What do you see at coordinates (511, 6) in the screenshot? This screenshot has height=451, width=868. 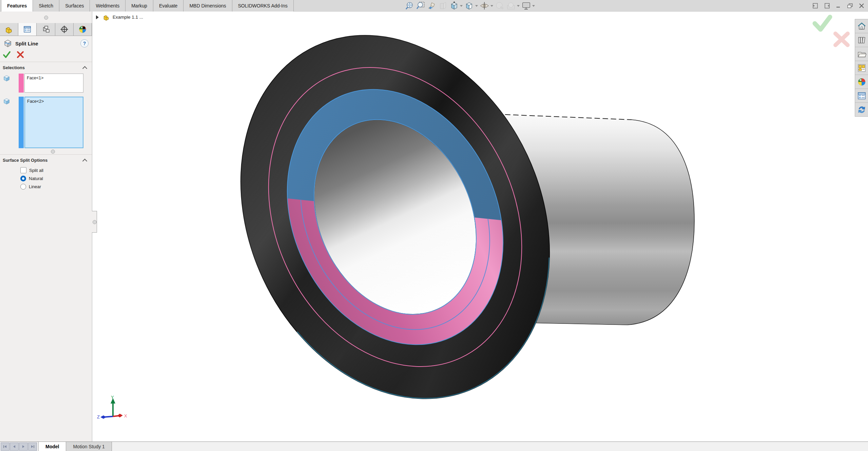 I see `apply-scene-icon` at bounding box center [511, 6].